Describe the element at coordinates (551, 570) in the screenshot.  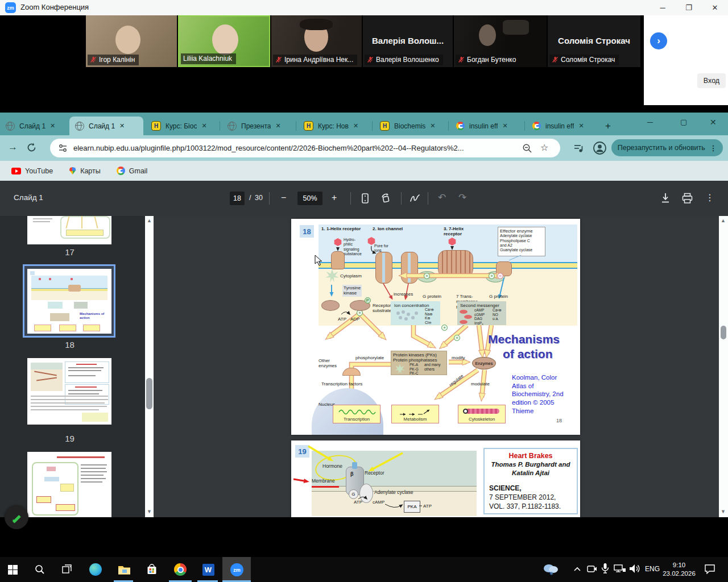
I see `weather-tray-icon: ❄` at that location.